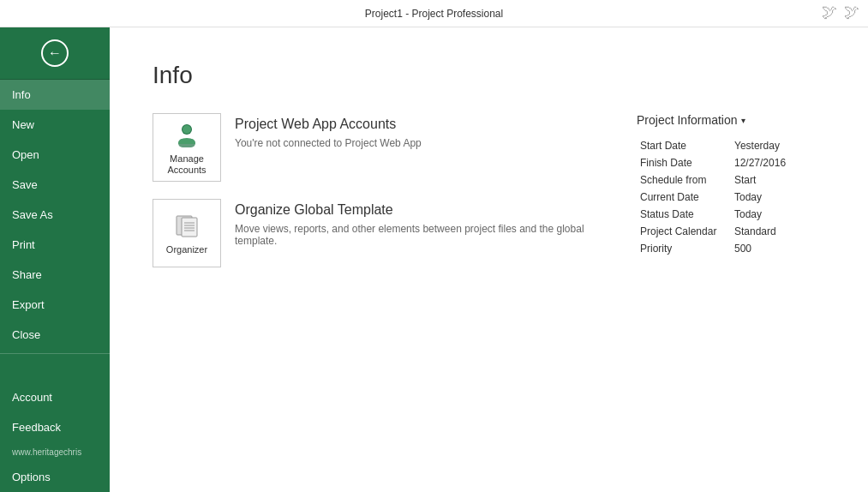 The image size is (868, 492). Describe the element at coordinates (434, 14) in the screenshot. I see `window-title: Project1 - Project Professional` at that location.